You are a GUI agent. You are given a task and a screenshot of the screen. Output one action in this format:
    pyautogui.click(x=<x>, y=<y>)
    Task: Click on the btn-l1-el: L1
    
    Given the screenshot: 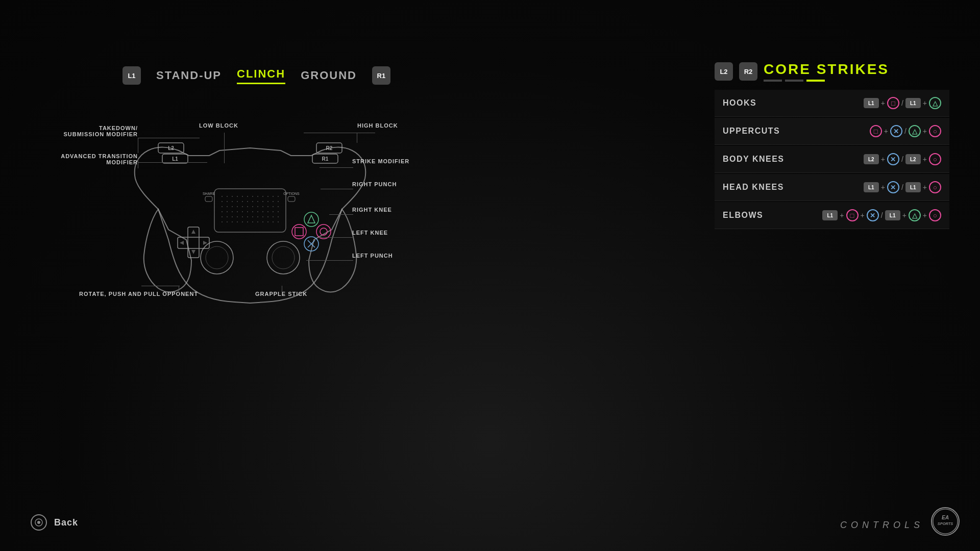 What is the action you would take?
    pyautogui.click(x=830, y=215)
    